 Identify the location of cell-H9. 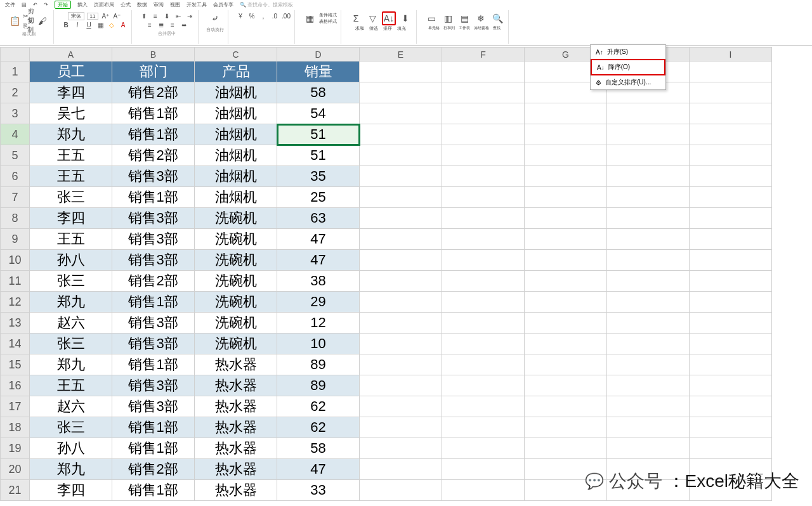
(648, 240).